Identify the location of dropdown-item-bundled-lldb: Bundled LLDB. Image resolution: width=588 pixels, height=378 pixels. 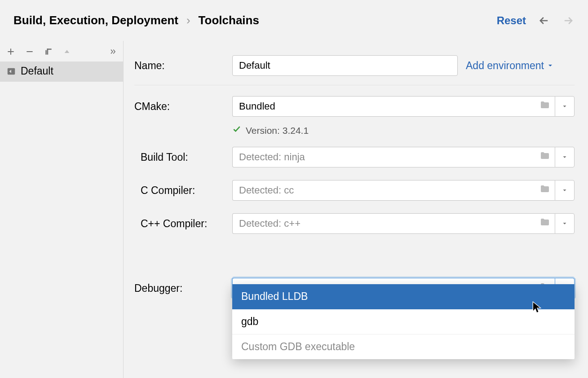
(403, 297).